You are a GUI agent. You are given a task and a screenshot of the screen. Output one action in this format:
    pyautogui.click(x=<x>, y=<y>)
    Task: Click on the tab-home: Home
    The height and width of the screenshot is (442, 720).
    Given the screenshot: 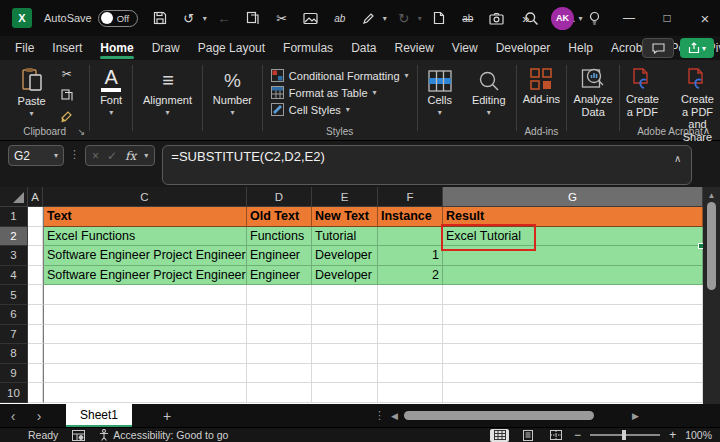 What is the action you would take?
    pyautogui.click(x=116, y=48)
    